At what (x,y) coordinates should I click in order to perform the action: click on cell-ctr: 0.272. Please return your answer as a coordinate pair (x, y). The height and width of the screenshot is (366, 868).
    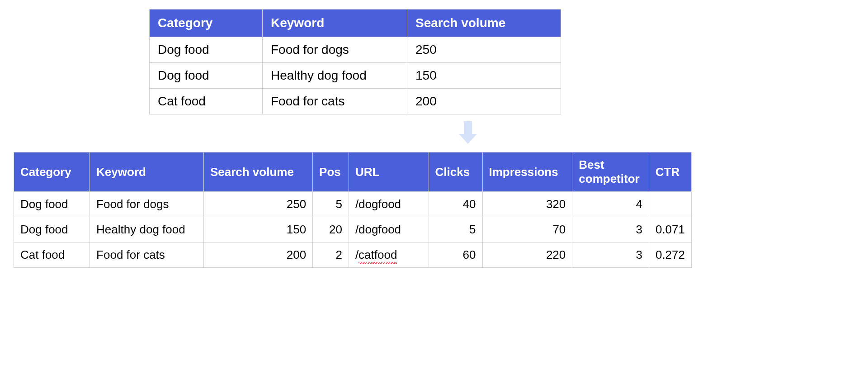
    Looking at the image, I should click on (670, 255).